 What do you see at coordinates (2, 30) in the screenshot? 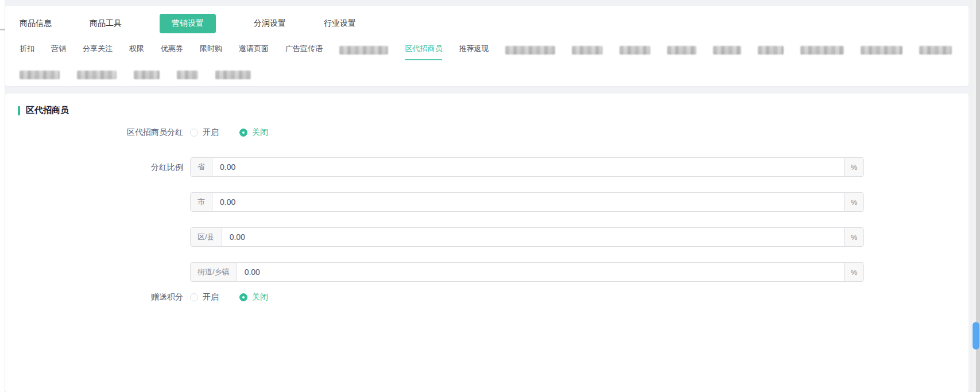
I see `sidebar-divider` at bounding box center [2, 30].